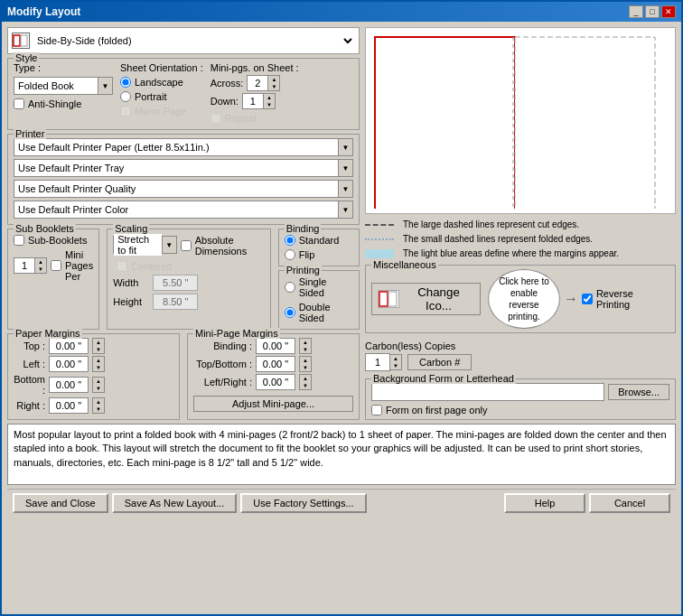 This screenshot has height=616, width=683. I want to click on orientation-label: Sheet Orientation :, so click(162, 68).